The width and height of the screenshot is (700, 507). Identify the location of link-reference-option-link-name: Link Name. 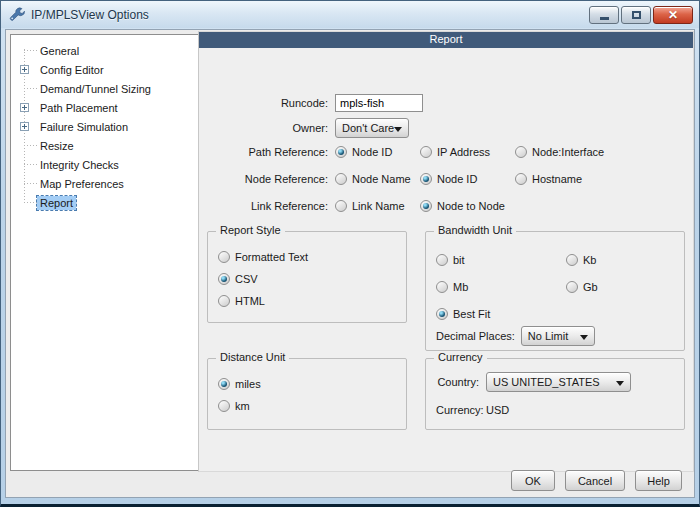
(378, 206).